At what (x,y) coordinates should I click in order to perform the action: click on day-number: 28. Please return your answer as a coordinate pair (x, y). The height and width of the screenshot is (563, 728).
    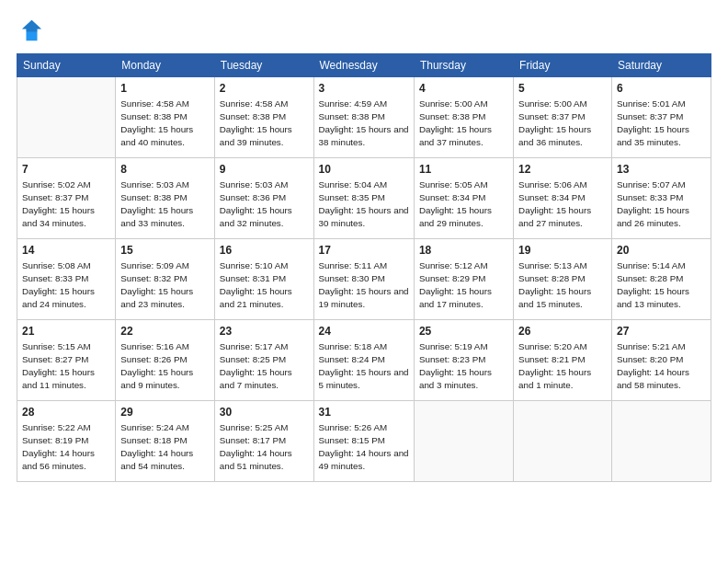
    Looking at the image, I should click on (66, 412).